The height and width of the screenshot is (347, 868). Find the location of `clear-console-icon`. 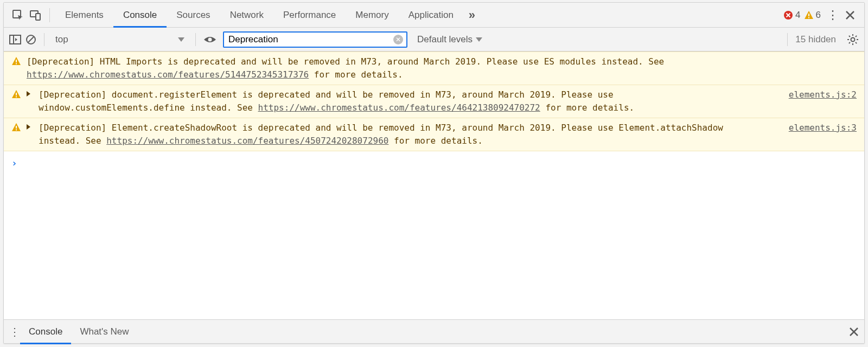

clear-console-icon is located at coordinates (31, 40).